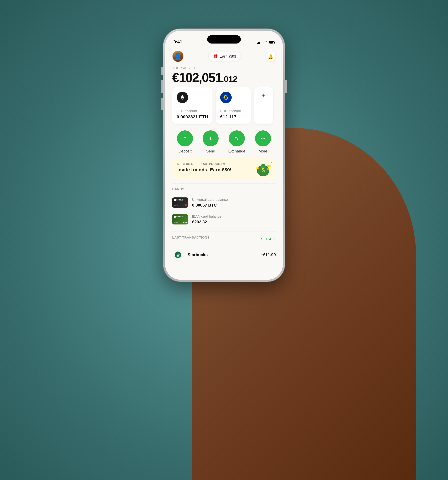  What do you see at coordinates (268, 239) in the screenshot?
I see `see-all-button: SEE ALL` at bounding box center [268, 239].